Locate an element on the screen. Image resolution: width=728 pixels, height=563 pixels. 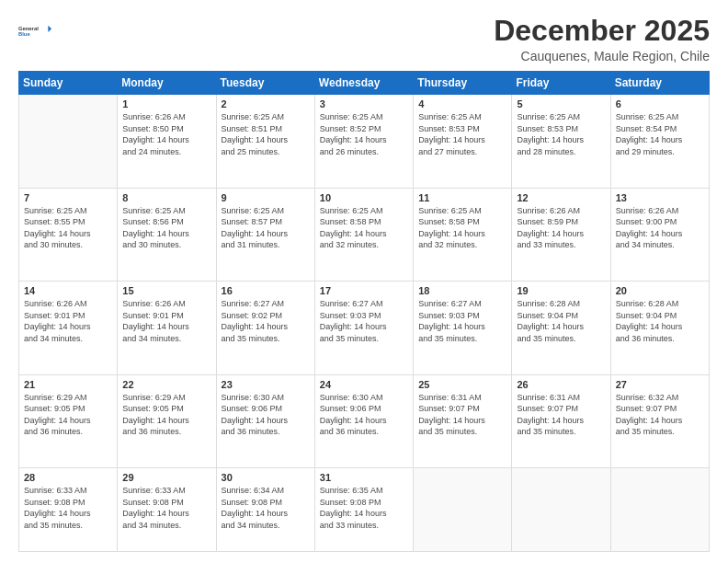
day-number: 6 is located at coordinates (660, 104).